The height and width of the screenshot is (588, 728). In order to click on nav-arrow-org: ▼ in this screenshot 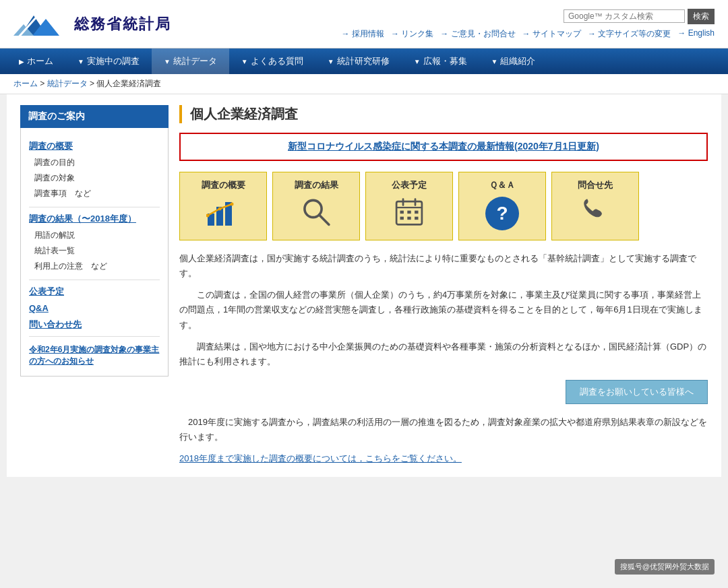, I will do `click(495, 62)`.